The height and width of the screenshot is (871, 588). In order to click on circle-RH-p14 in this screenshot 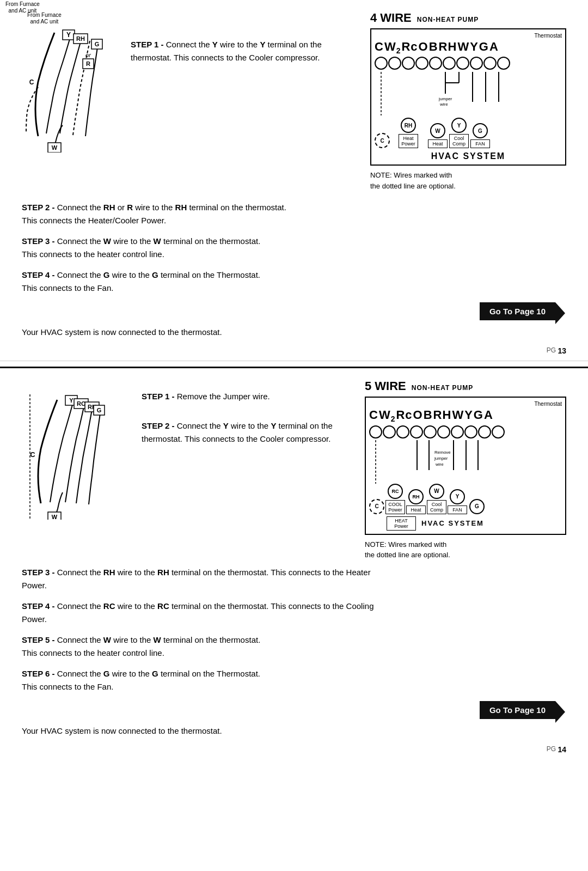, I will do `click(444, 432)`.